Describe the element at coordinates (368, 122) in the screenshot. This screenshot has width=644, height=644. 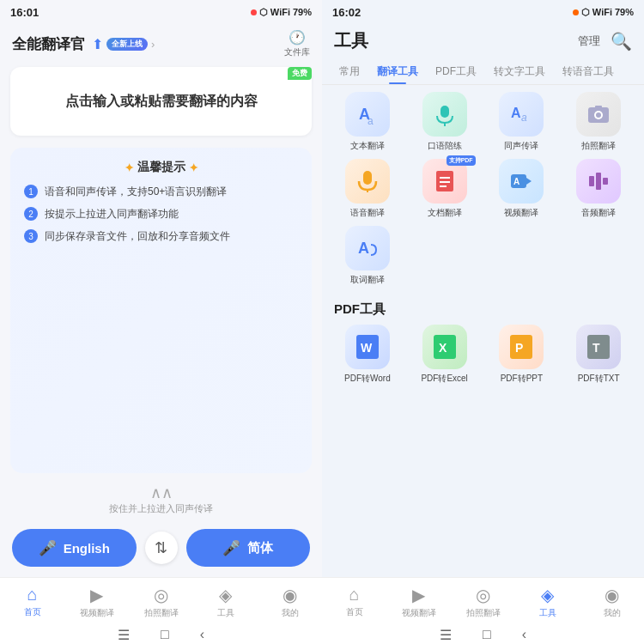
I see `tool-text-translation: A a 文本翻译` at that location.